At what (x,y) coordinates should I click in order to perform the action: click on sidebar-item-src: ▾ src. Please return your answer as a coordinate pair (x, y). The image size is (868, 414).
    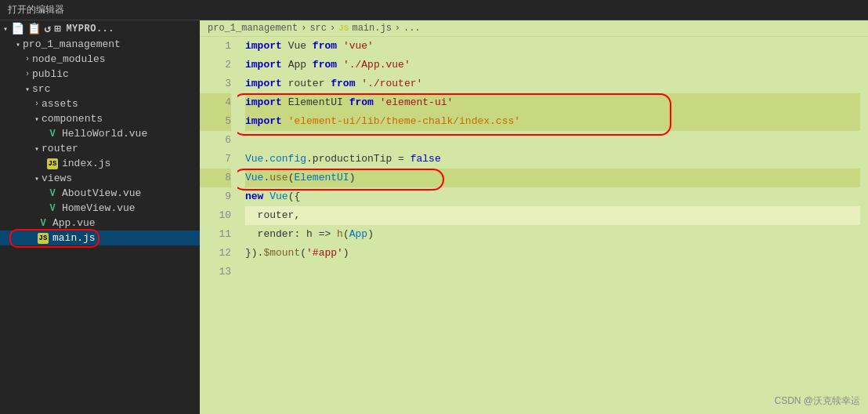
    Looking at the image, I should click on (100, 89).